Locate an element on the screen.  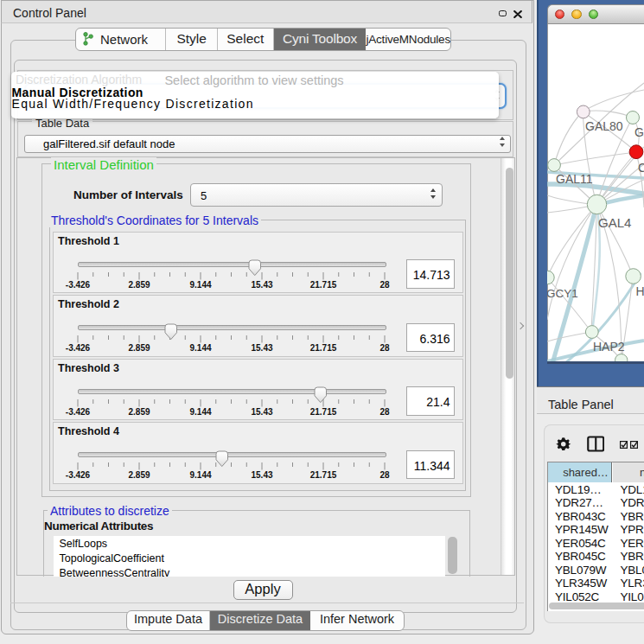
svg-text: CD is located at coordinates (641, 168).